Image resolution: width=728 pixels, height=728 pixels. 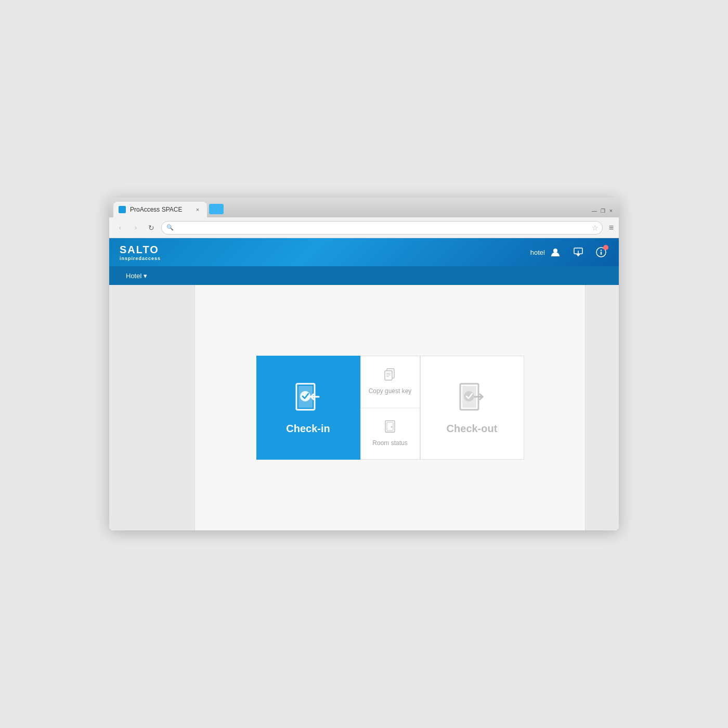 I want to click on room-status-icon, so click(x=390, y=428).